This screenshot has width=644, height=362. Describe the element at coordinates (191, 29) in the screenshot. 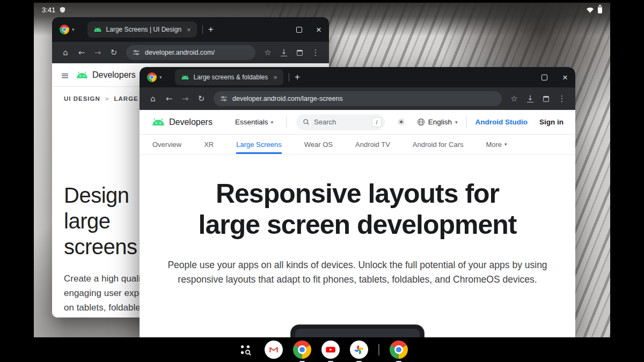

I see `back-window-titlebar: ▾ Large Screens | UI Design × + ×` at that location.